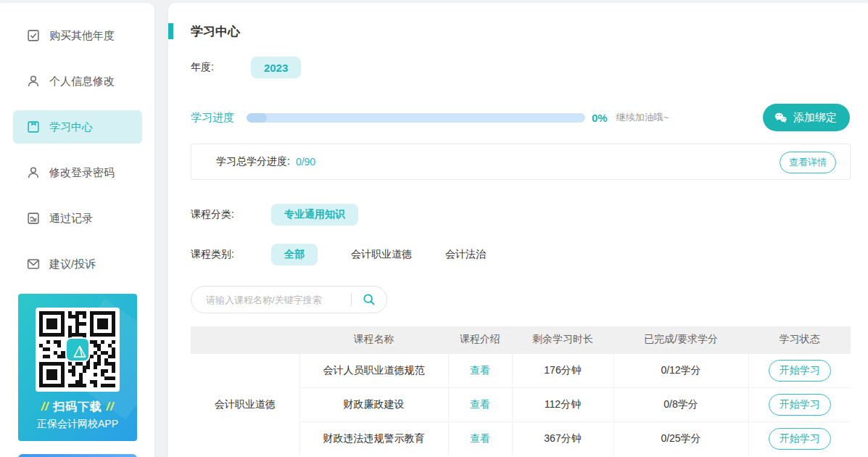  Describe the element at coordinates (563, 438) in the screenshot. I see `remaining-time-cell: 367分钟` at that location.